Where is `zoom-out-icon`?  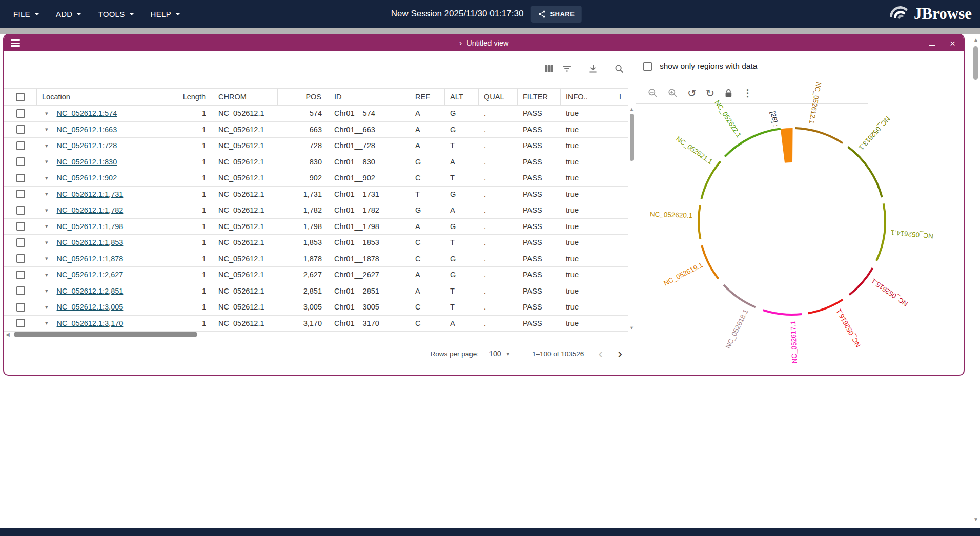 zoom-out-icon is located at coordinates (653, 93).